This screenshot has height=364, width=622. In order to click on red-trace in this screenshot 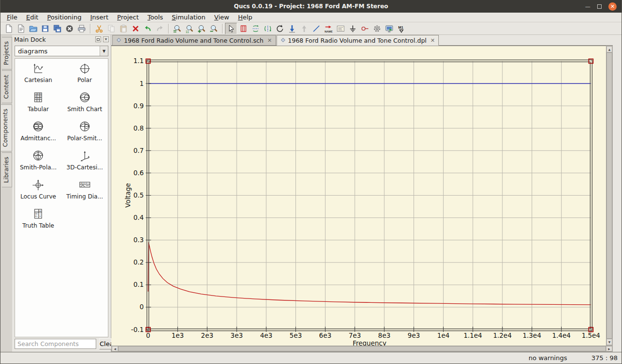, I will do `click(369, 274)`.